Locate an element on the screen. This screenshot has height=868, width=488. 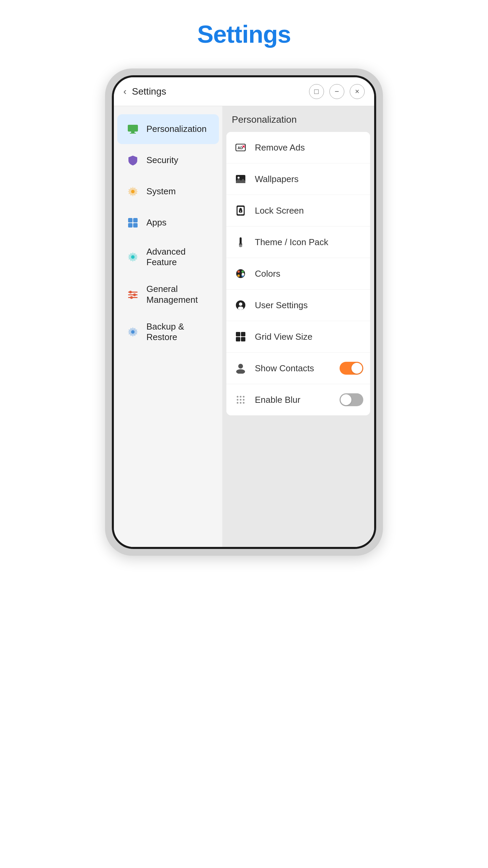
palette-icon is located at coordinates (241, 274).